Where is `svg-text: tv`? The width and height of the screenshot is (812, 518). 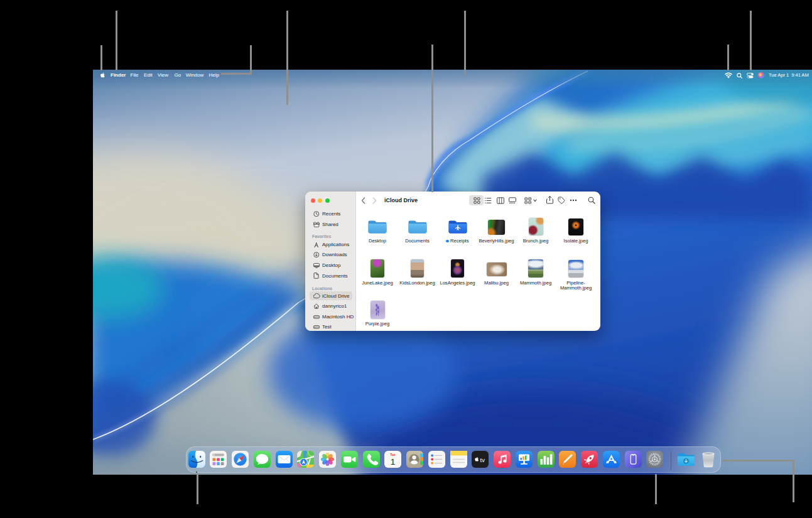 svg-text: tv is located at coordinates (483, 460).